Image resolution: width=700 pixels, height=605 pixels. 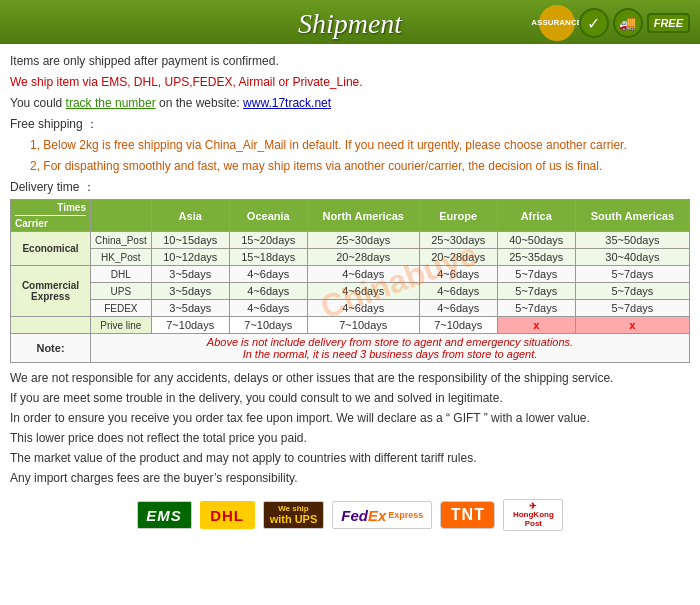 What do you see at coordinates (557, 23) in the screenshot?
I see `assurance-badge: ASSURANCE` at bounding box center [557, 23].